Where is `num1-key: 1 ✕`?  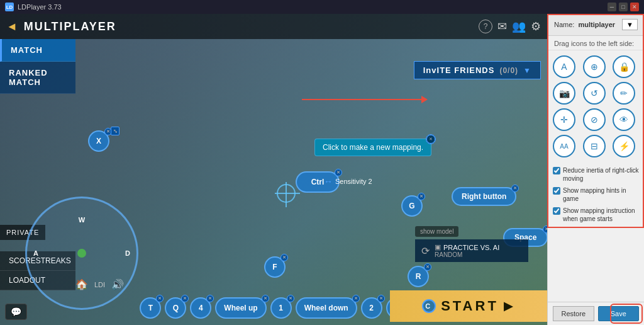 num1-key: 1 ✕ is located at coordinates (281, 308).